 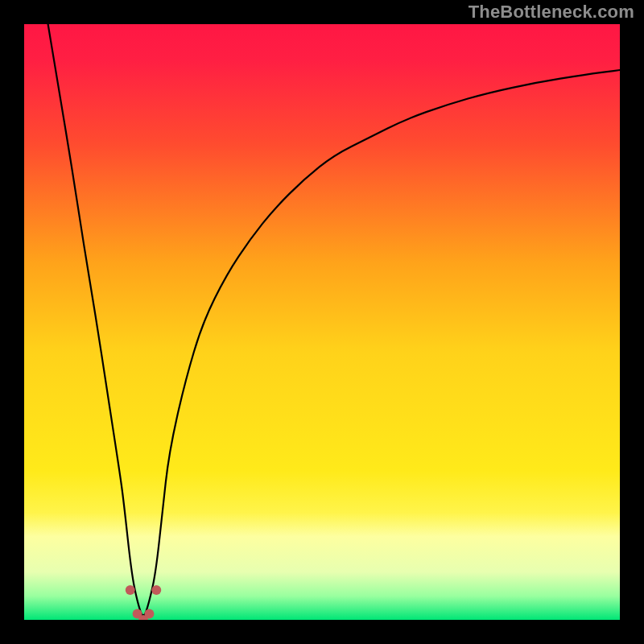 What do you see at coordinates (551, 12) in the screenshot?
I see `watermark-text: TheBottleneck.com` at bounding box center [551, 12].